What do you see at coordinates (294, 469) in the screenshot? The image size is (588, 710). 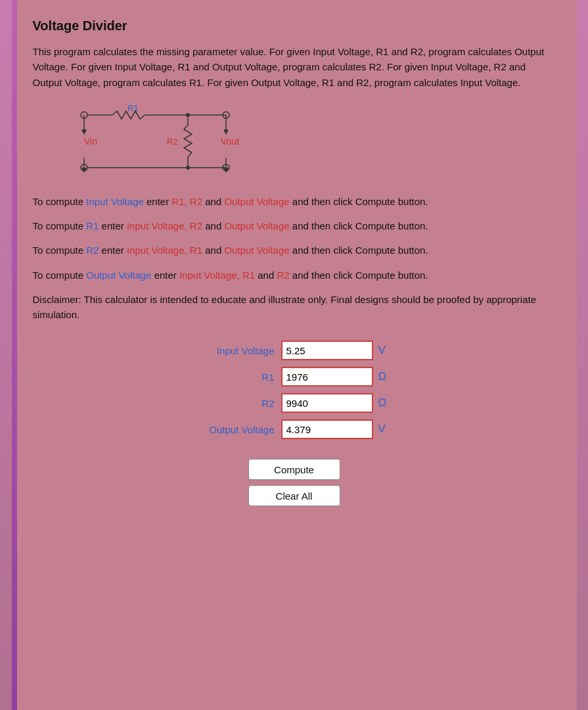 I see `compute-button: Compute` at bounding box center [294, 469].